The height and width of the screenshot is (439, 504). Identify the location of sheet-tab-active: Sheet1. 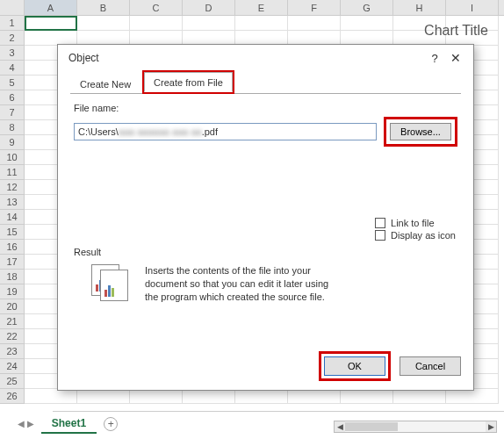
(68, 424).